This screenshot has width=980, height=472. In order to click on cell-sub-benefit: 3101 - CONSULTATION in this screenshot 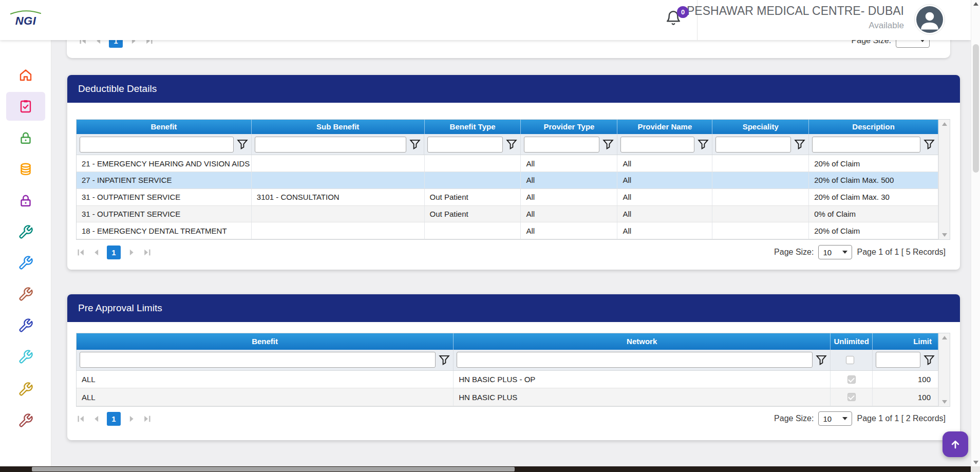, I will do `click(338, 197)`.